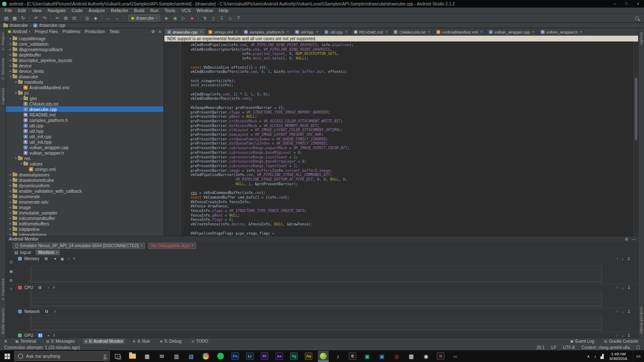  Describe the element at coordinates (540, 348) in the screenshot. I see `status-widget-25-1: 25:1` at that location.